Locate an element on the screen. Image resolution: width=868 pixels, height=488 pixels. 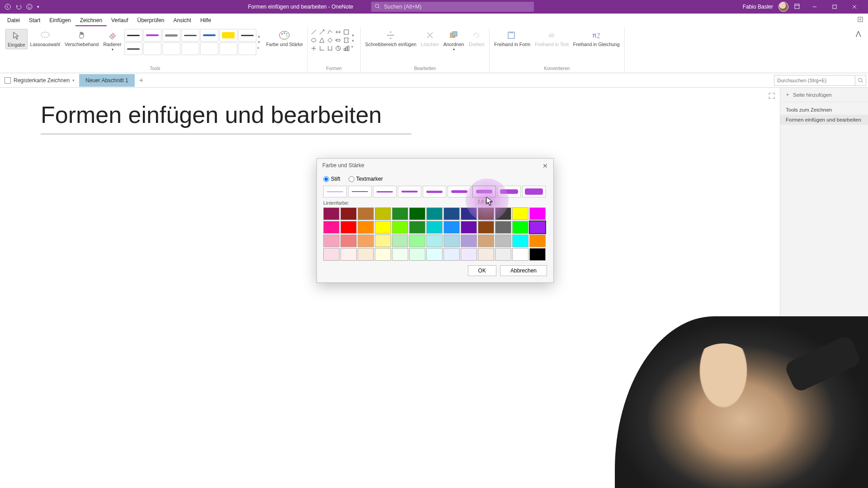
lasso-button: Lassoauswahl is located at coordinates (45, 39).